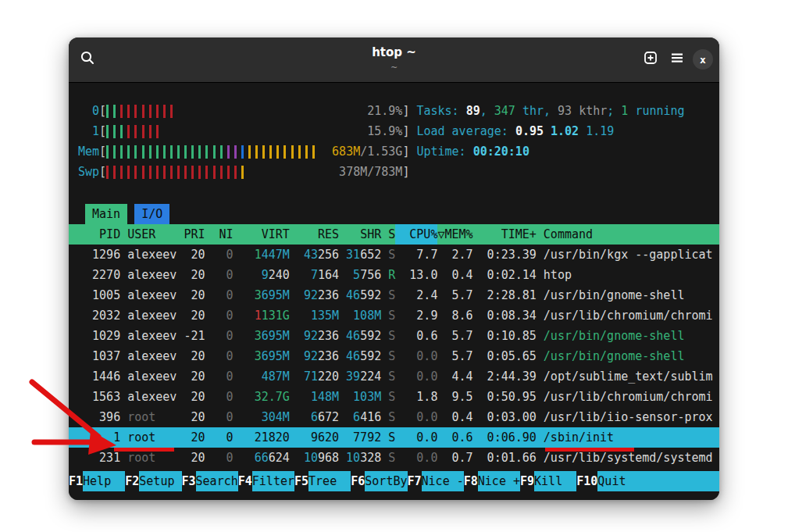  What do you see at coordinates (360, 275) in the screenshot?
I see `cell-shr: 5756` at bounding box center [360, 275].